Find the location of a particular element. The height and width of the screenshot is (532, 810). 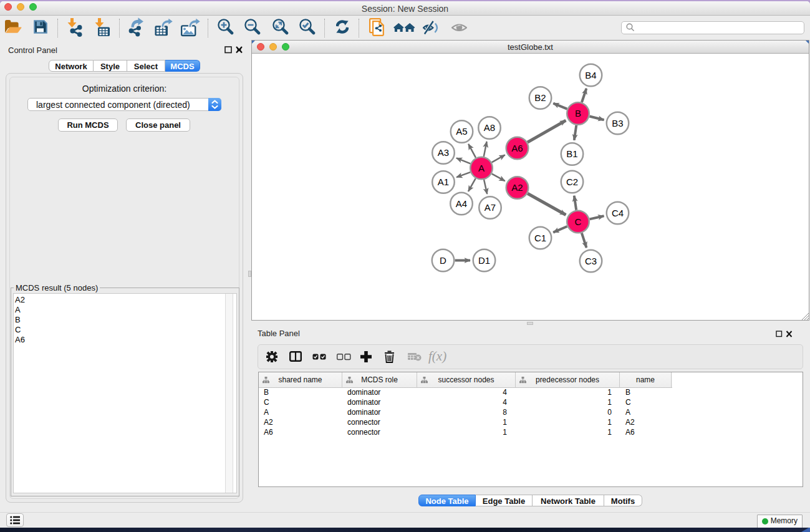

svg-text: C2 is located at coordinates (572, 182).